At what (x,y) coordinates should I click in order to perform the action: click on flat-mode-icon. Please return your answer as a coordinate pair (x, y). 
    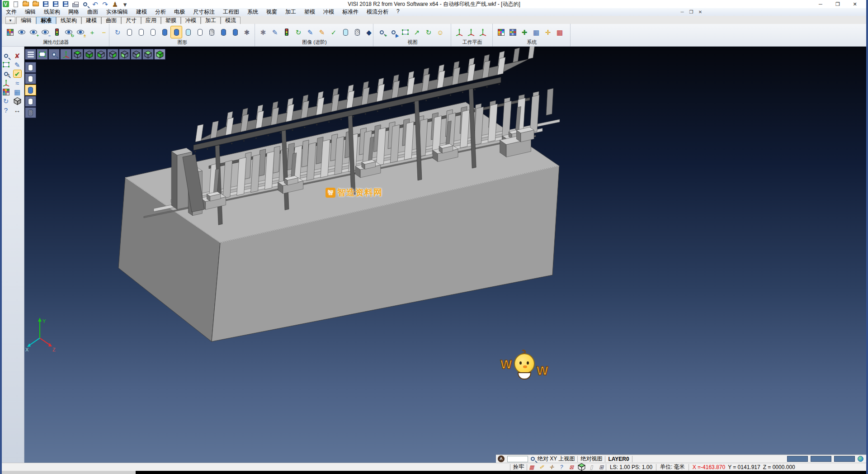
    Looking at the image, I should click on (200, 32).